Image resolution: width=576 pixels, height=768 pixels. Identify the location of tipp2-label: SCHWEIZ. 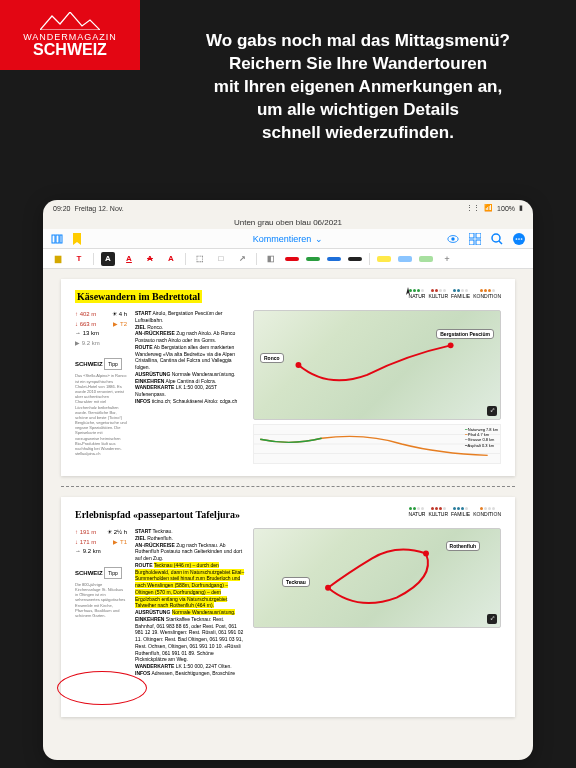
(89, 573).